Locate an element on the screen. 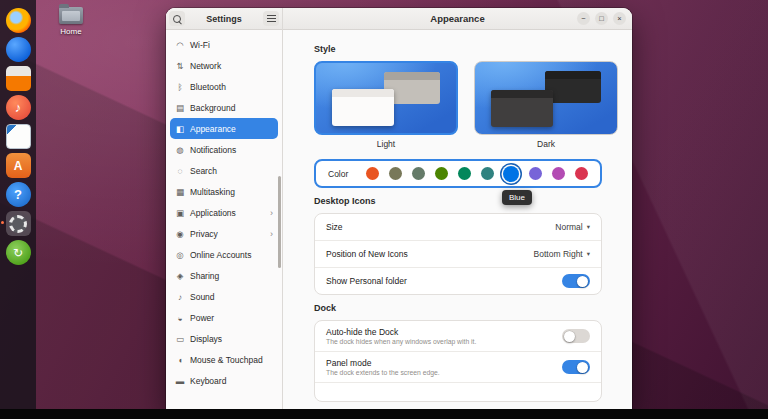  theme-option-dark: Dark is located at coordinates (546, 105).